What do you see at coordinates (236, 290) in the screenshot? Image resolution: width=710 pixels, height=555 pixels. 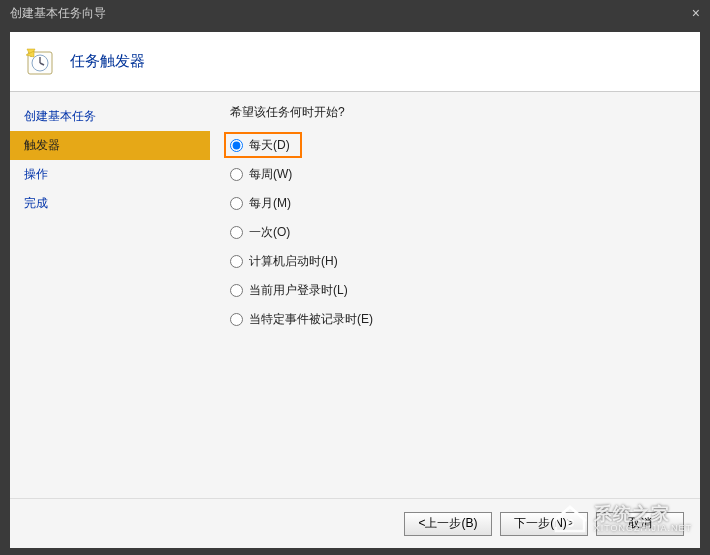 I see `radio-logon` at bounding box center [236, 290].